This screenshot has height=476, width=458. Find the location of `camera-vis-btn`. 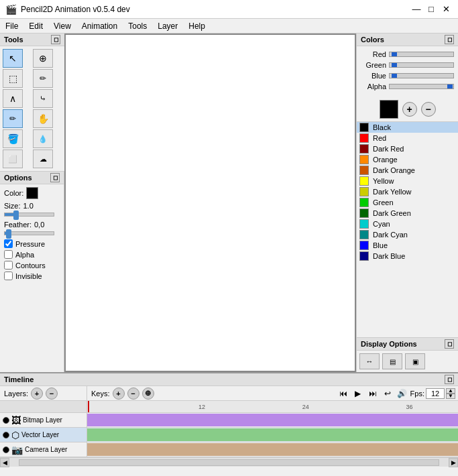

camera-vis-btn is located at coordinates (6, 450).